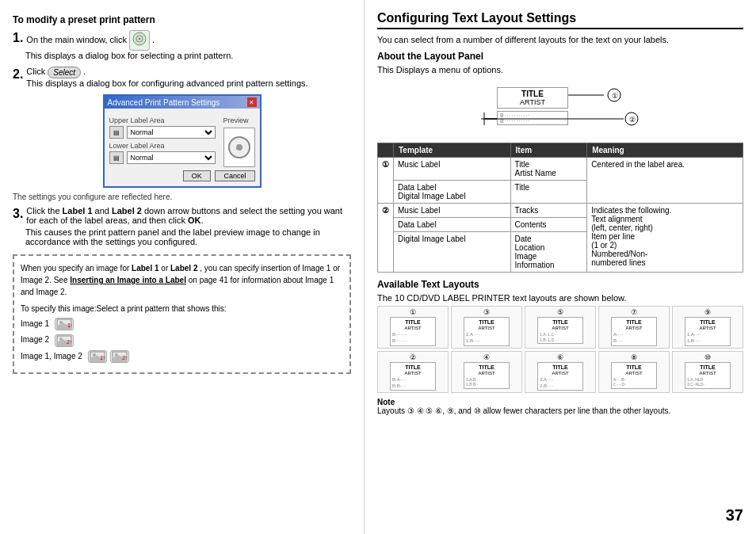 The height and width of the screenshot is (534, 756). Describe the element at coordinates (560, 312) in the screenshot. I see `layout-num: ⑤` at that location.